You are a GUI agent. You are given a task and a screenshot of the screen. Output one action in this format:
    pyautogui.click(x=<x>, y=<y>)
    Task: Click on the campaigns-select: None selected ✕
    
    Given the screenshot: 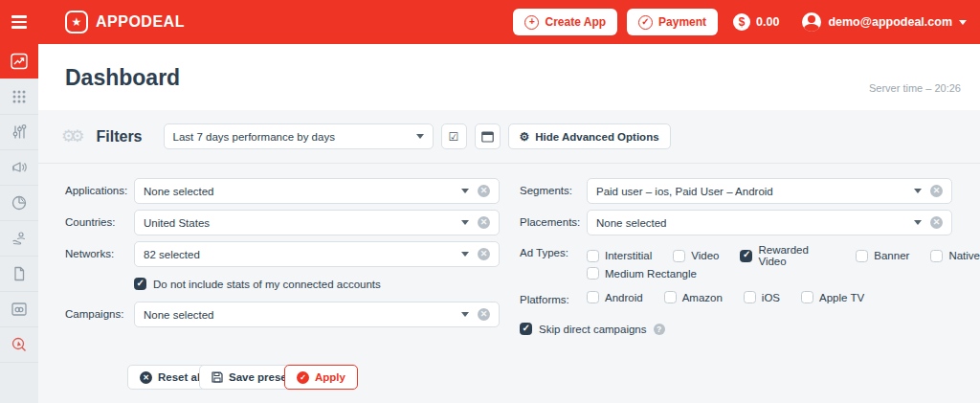 What is the action you would take?
    pyautogui.click(x=317, y=314)
    